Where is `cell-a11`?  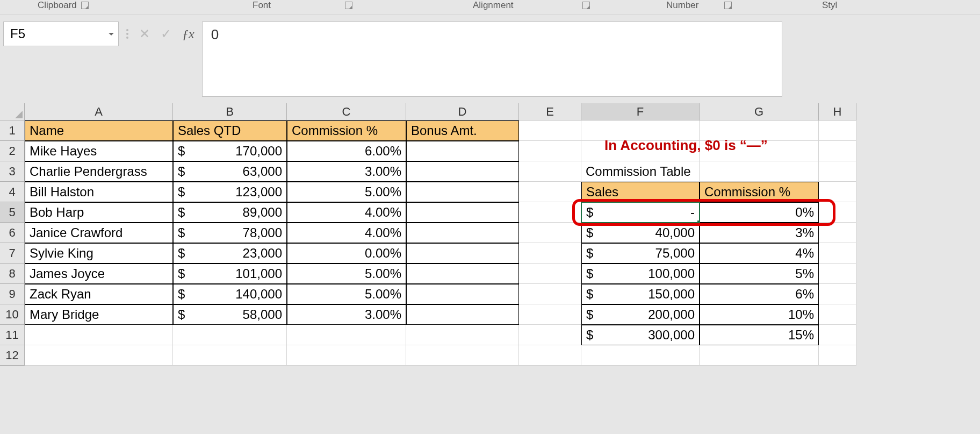
cell-a11 is located at coordinates (99, 335).